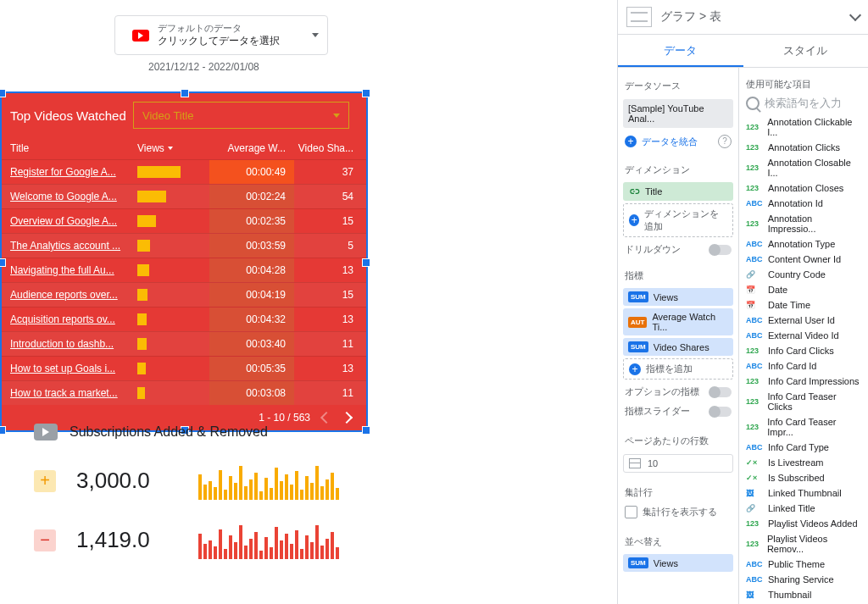 The image size is (868, 604). Describe the element at coordinates (804, 320) in the screenshot. I see `field-item: ABCExternal User Id` at that location.